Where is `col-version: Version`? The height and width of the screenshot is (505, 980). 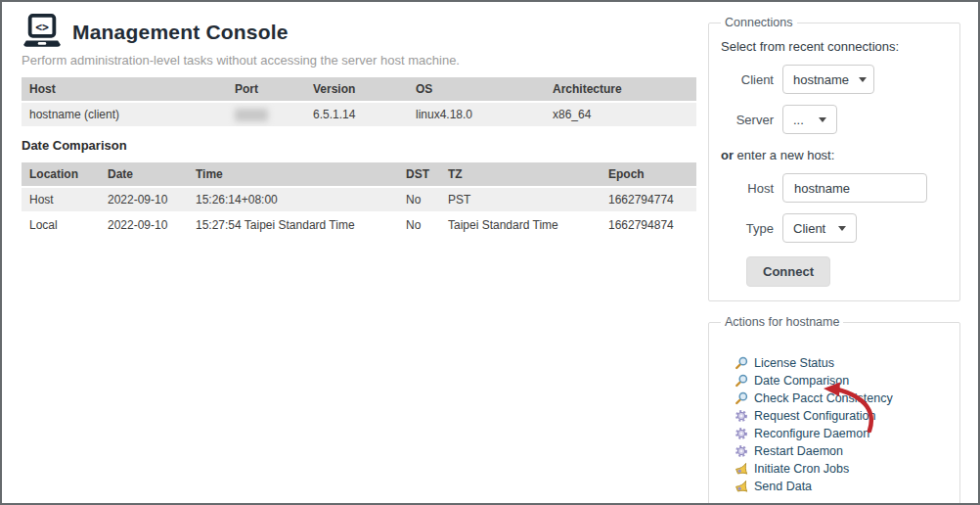 col-version: Version is located at coordinates (356, 89).